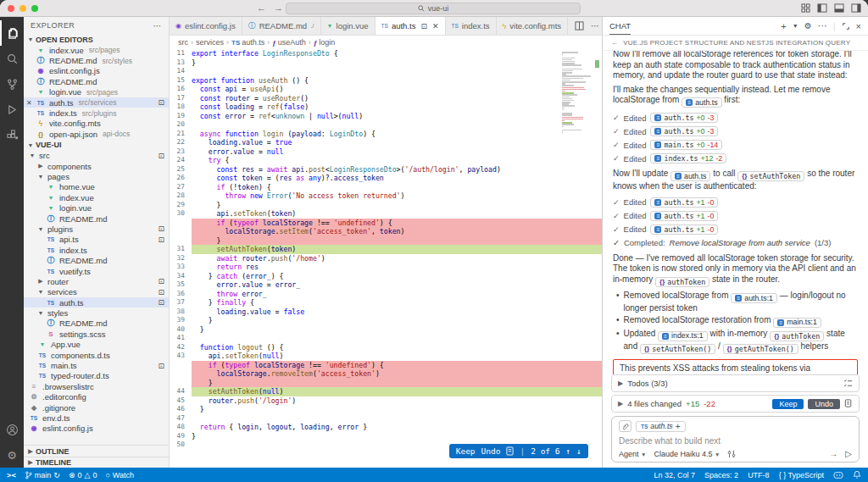 The image size is (868, 482). I want to click on file-chip-main.ts:1: ≡main.ts:1, so click(797, 323).